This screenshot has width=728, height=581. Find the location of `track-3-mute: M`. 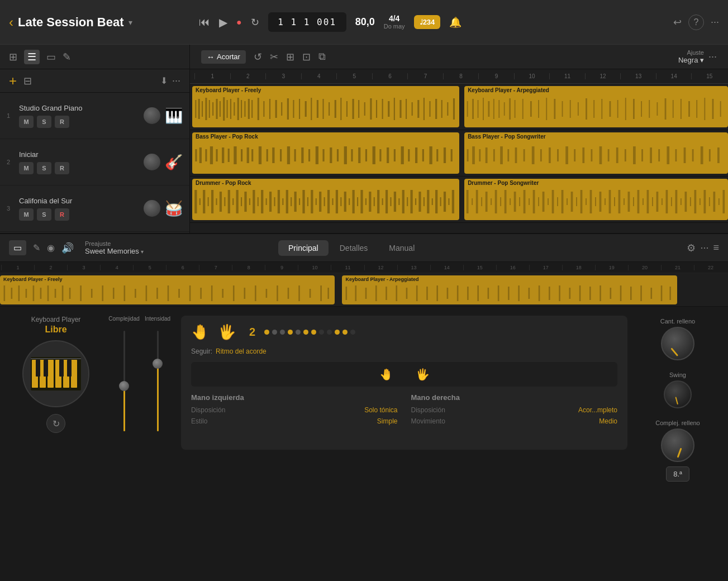

track-3-mute: M is located at coordinates (26, 215).